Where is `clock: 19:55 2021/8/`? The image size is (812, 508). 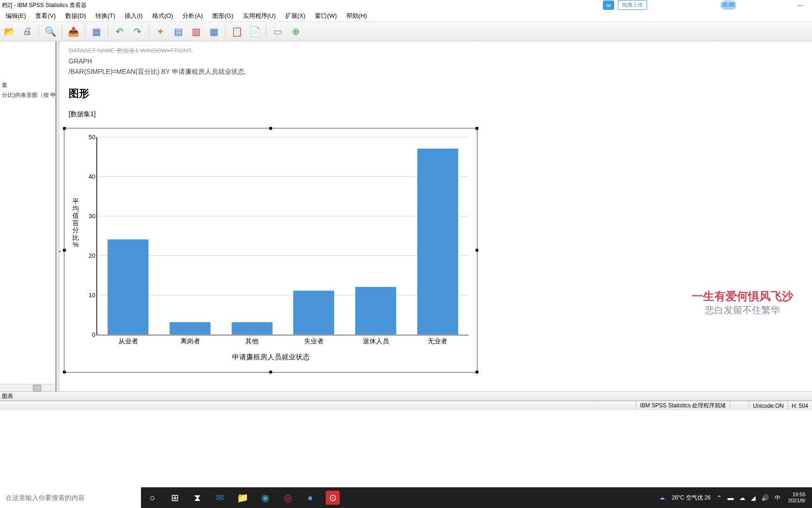 clock: 19:55 2021/8/ is located at coordinates (797, 498).